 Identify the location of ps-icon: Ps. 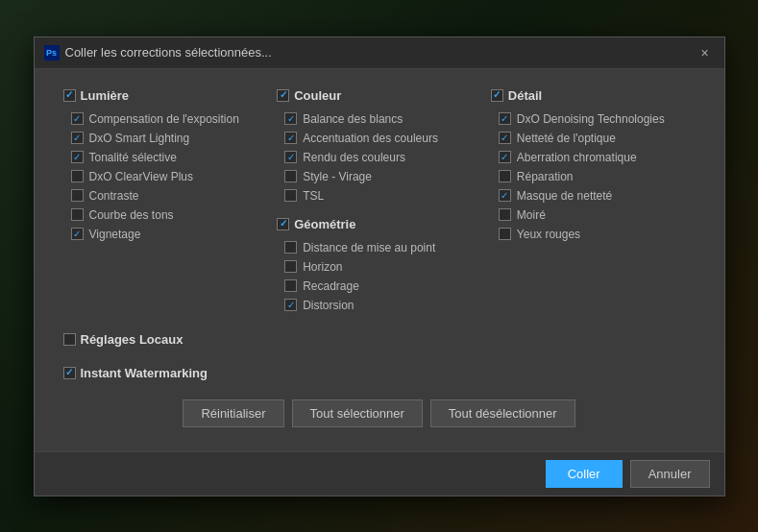
(52, 53).